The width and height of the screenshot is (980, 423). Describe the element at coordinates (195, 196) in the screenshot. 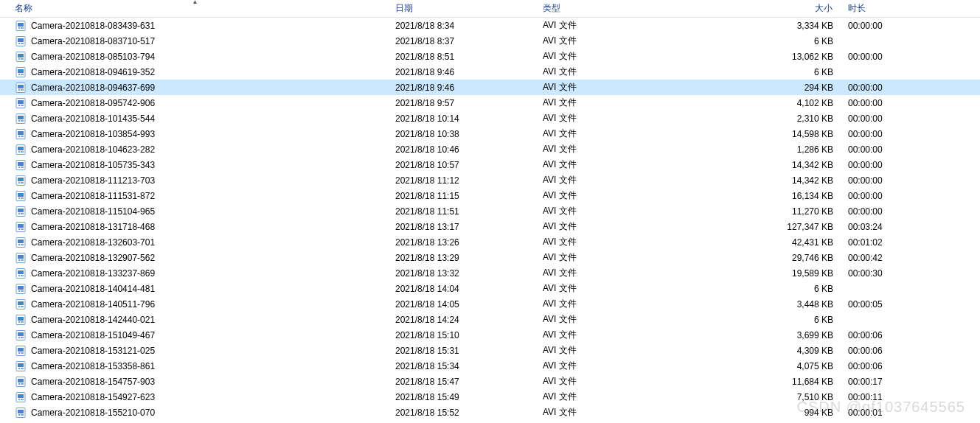

I see `file-name-cell: Camera-20210818-111531-872` at that location.